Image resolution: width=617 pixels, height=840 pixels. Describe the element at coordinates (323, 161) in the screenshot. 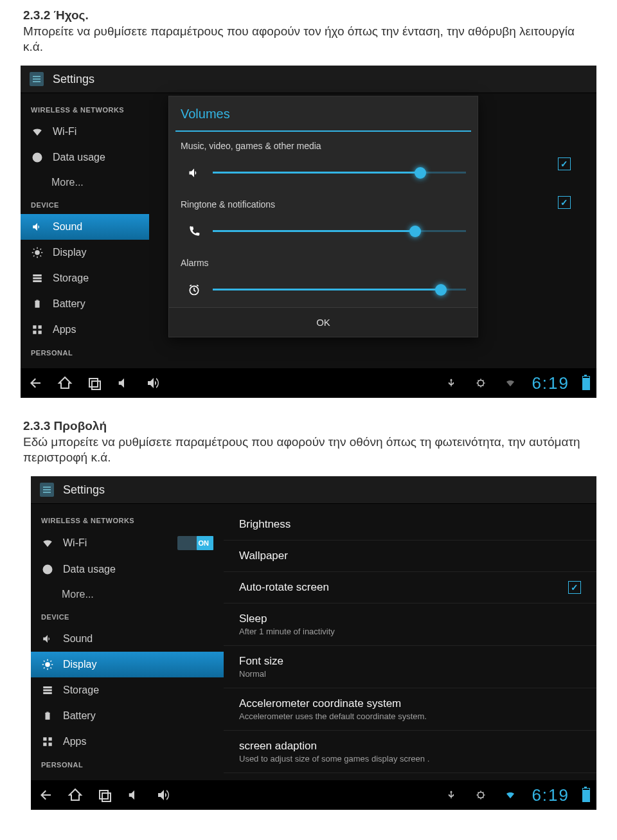

I see `media-volume-group: Music, video, games & other media` at that location.